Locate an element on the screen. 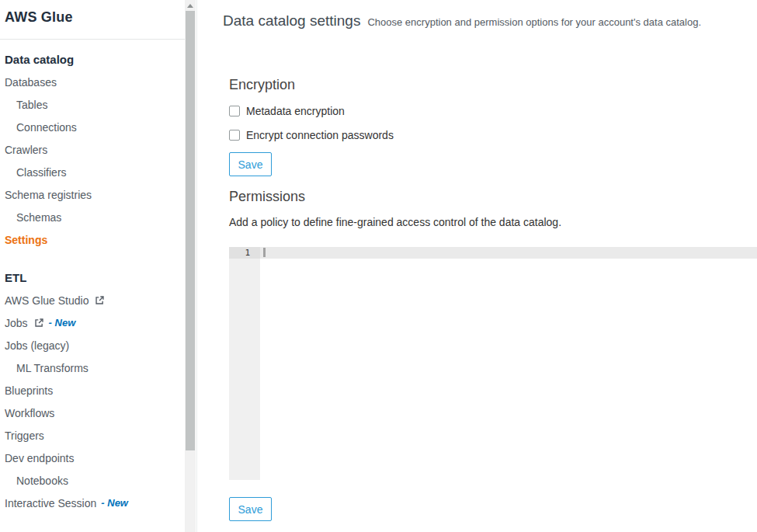 The height and width of the screenshot is (532, 757). sidebar-item-schemas: Schemas is located at coordinates (98, 217).